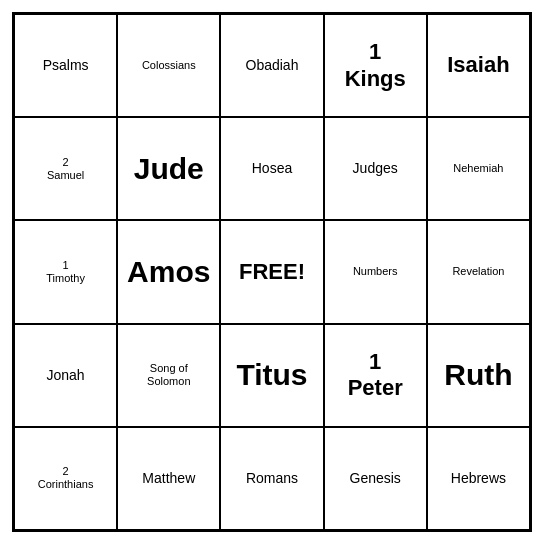  What do you see at coordinates (66, 168) in the screenshot?
I see `bingo-cell: 2Samuel` at bounding box center [66, 168].